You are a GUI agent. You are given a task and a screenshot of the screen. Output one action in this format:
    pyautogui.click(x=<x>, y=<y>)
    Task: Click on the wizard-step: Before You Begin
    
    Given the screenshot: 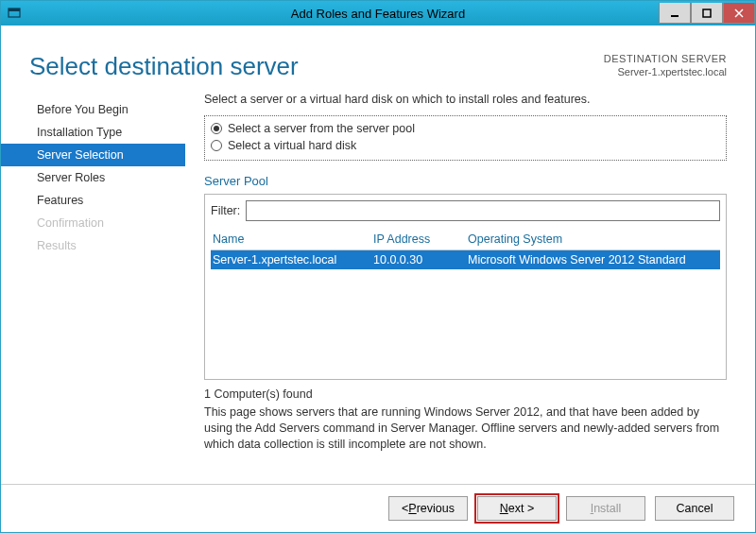 What is the action you would take?
    pyautogui.click(x=93, y=110)
    